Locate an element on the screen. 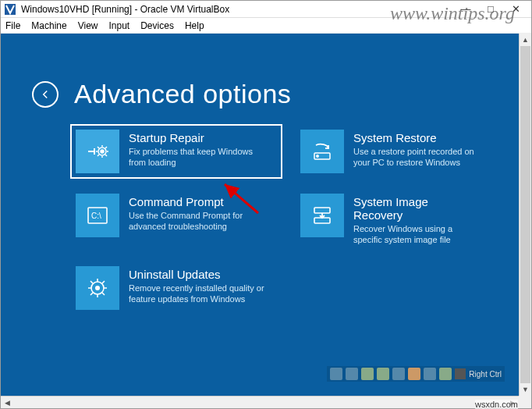 The height and width of the screenshot is (409, 532). recording-icon is located at coordinates (445, 374).